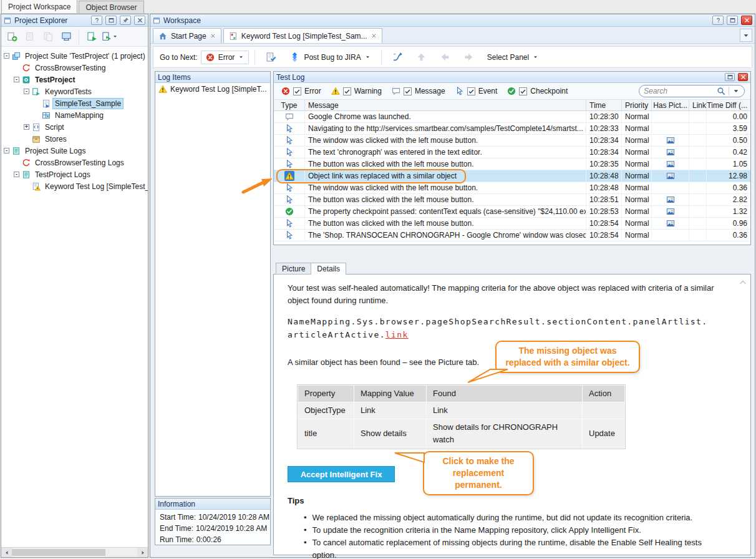 This screenshot has height=559, width=756. What do you see at coordinates (679, 91) in the screenshot?
I see `search-input` at bounding box center [679, 91].